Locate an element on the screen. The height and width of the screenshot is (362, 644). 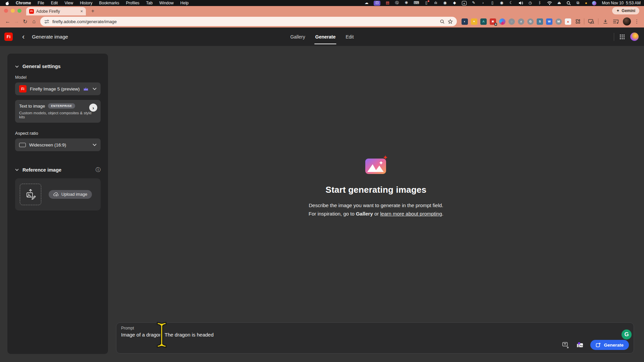
app-launcher-grid-icon is located at coordinates (622, 37).